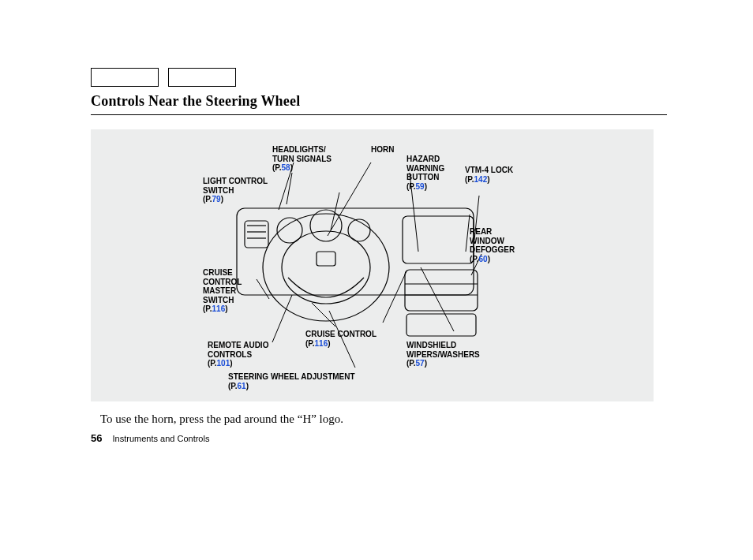 The image size is (753, 560). What do you see at coordinates (238, 350) in the screenshot?
I see `label-remote-audio-text: REMOTE AUDIOCONTROLS` at bounding box center [238, 350].